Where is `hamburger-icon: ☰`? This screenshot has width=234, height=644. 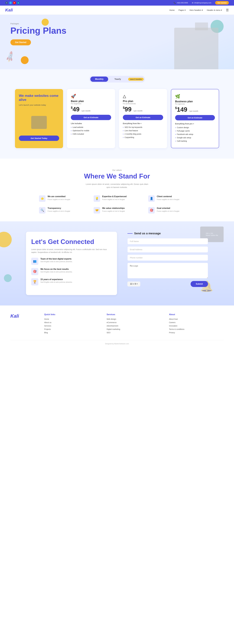
hamburger-icon: ☰ is located at coordinates (228, 10).